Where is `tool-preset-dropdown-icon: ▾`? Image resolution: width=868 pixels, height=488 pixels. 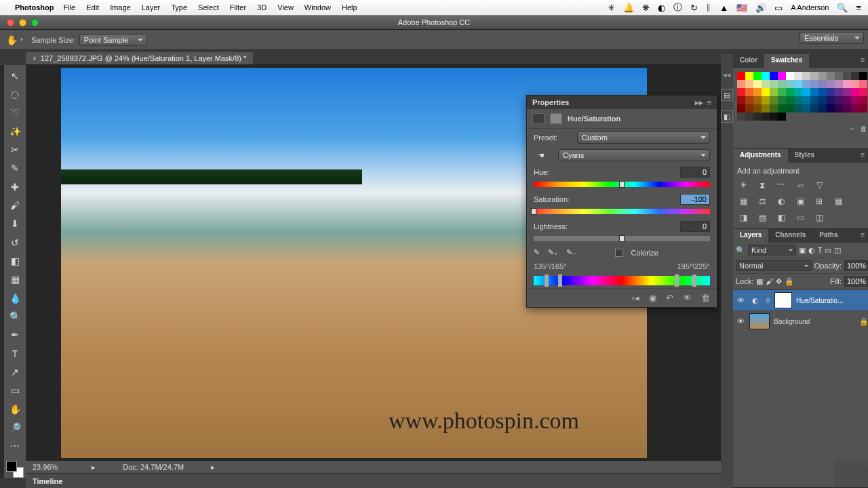 tool-preset-dropdown-icon: ▾ is located at coordinates (22, 39).